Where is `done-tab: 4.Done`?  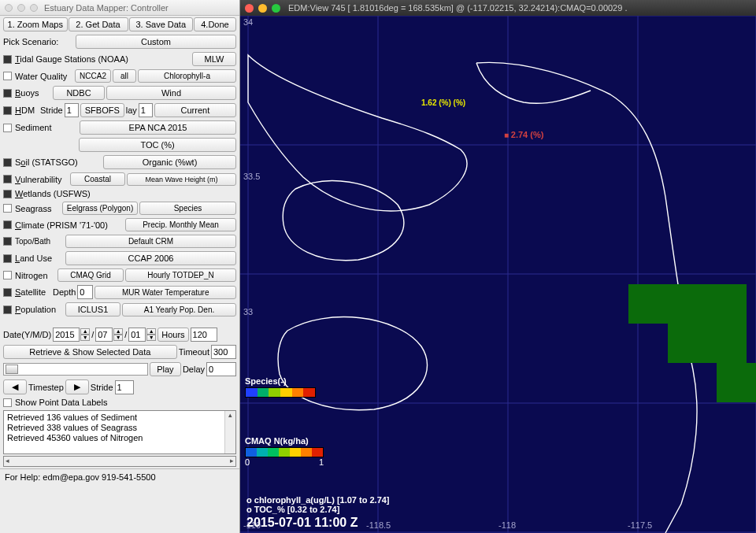
done-tab: 4.Done is located at coordinates (215, 24).